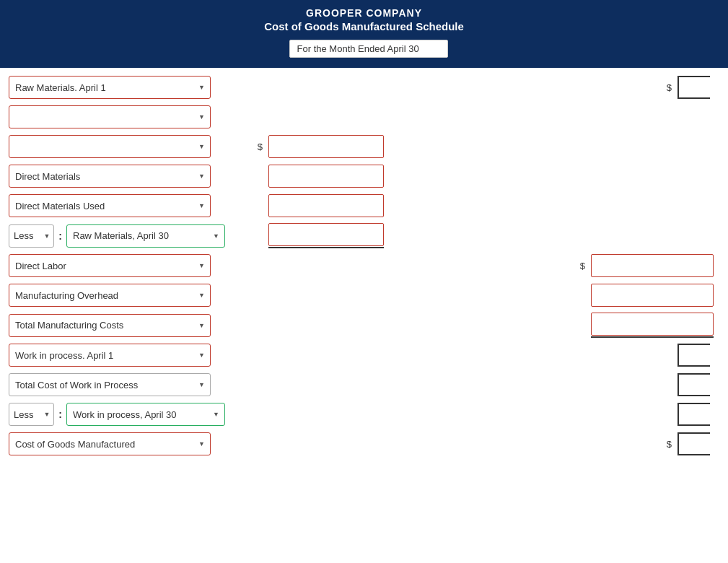  I want to click on work-in-process-april30-select: Work in process, April 30, so click(146, 414).